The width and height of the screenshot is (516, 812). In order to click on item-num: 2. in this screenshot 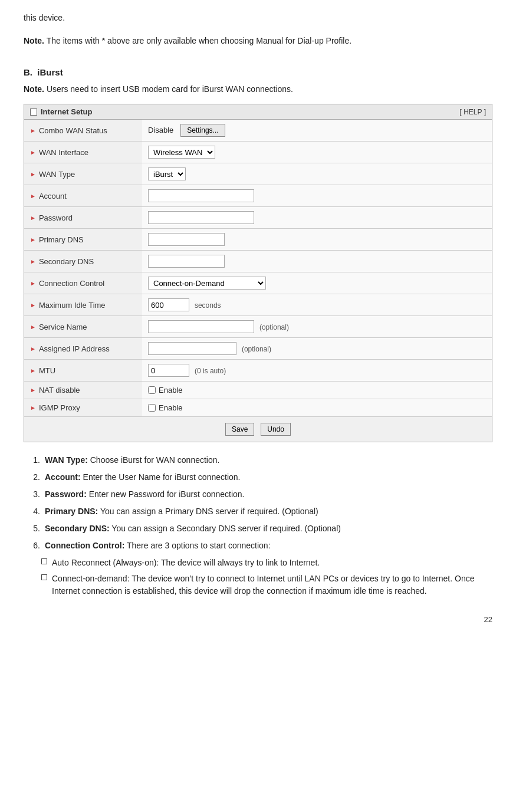, I will do `click(35, 478)`.